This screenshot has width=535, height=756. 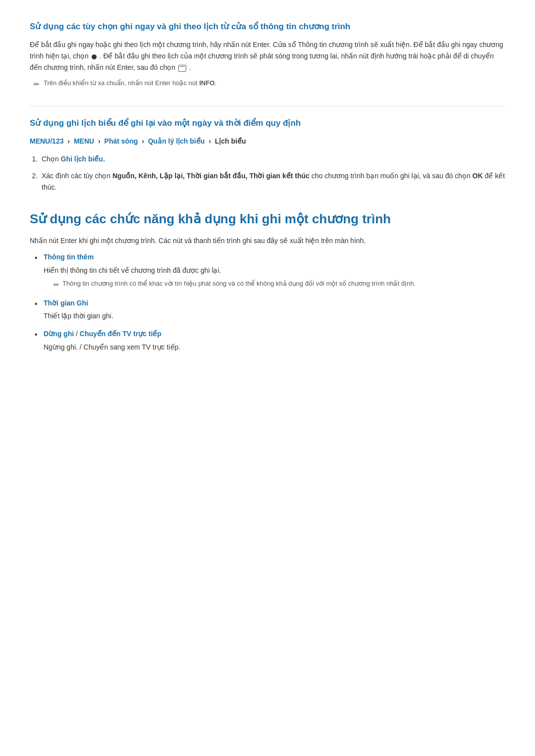 I want to click on section1-note-row: ✏ Trên điều khiển từ xa chuẩn, nhấn nút …, so click(x=269, y=84).